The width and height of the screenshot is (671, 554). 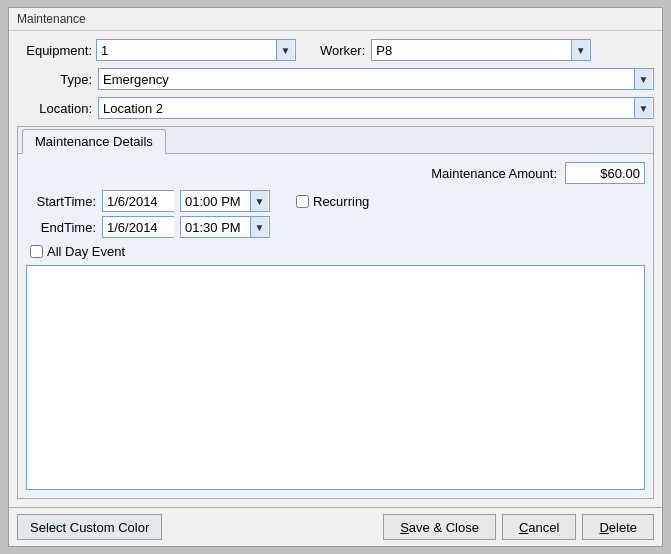 What do you see at coordinates (196, 50) in the screenshot?
I see `equipment-select: 1 2` at bounding box center [196, 50].